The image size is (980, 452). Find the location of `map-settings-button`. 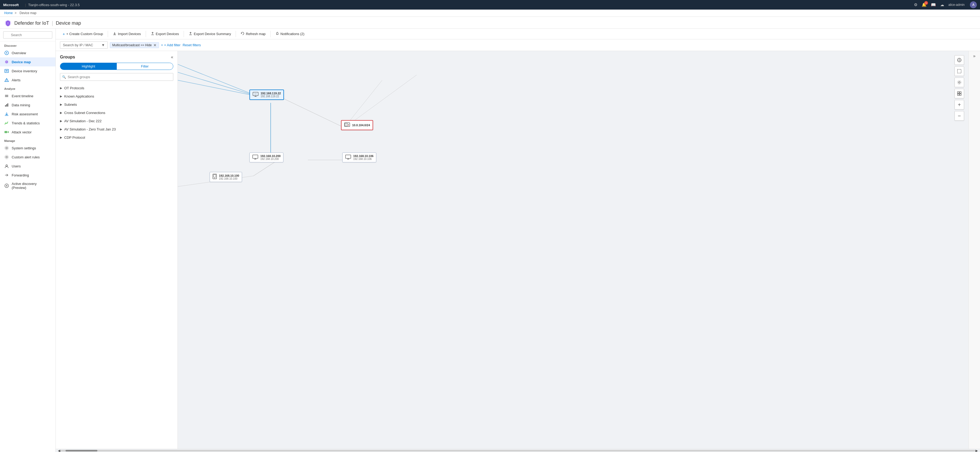

map-settings-button is located at coordinates (959, 82).